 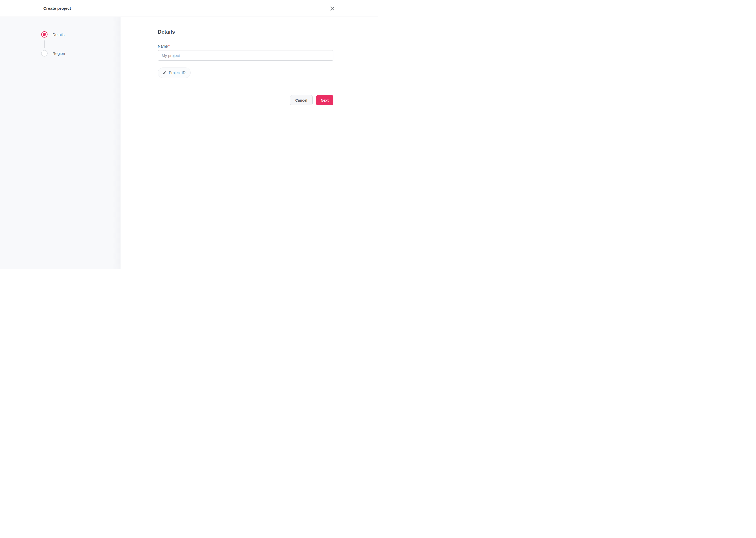 What do you see at coordinates (59, 34) in the screenshot?
I see `stepper-item-label: Details` at bounding box center [59, 34].